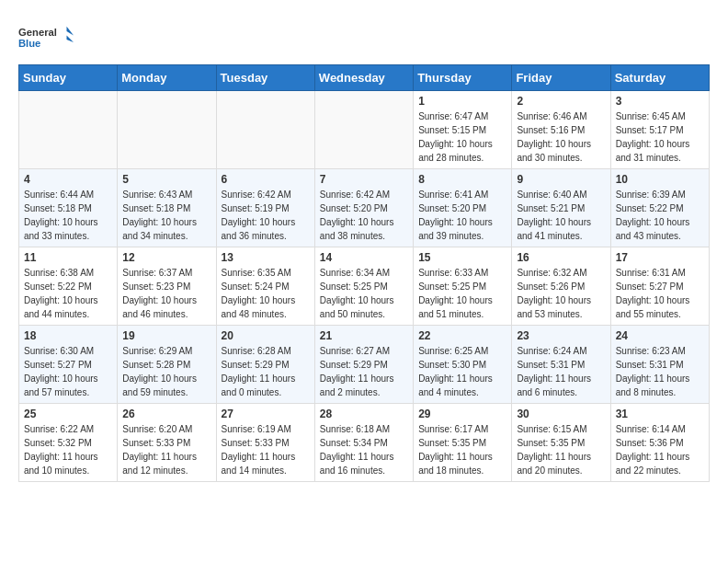 The image size is (728, 563). Describe the element at coordinates (364, 450) in the screenshot. I see `day-info: Sunrise: 6:18 AM Sunset: 5:34 PM Dayligh…` at that location.